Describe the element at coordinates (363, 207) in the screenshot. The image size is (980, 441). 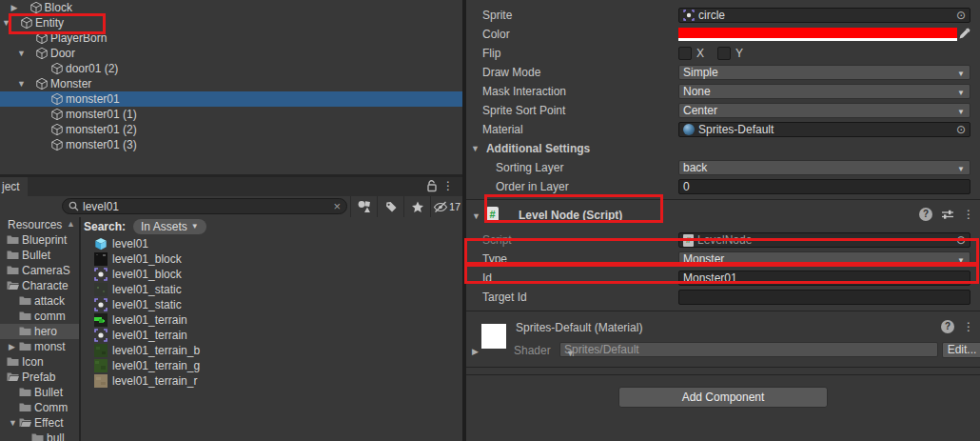
I see `filter-by-type-icon` at that location.